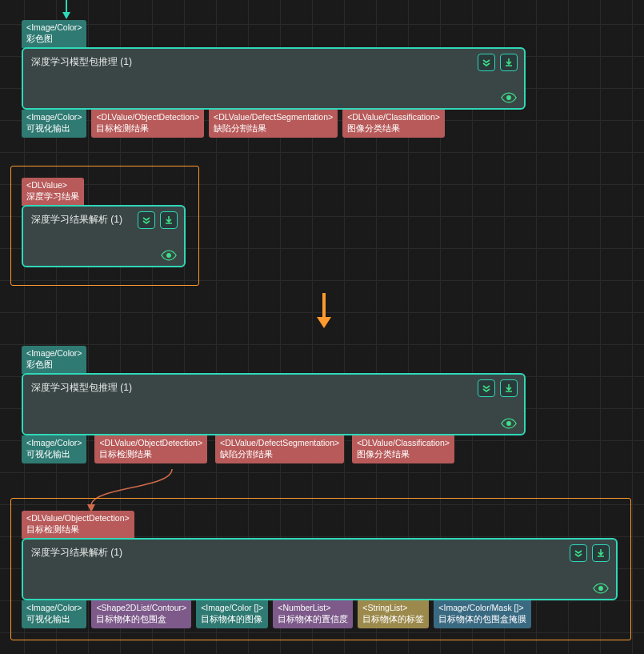 The height and width of the screenshot is (654, 644). Describe the element at coordinates (104, 223) in the screenshot. I see `node-dl-parse-1: <DLValue> 深度学习结果 深度学习结果解析 (1)` at that location.